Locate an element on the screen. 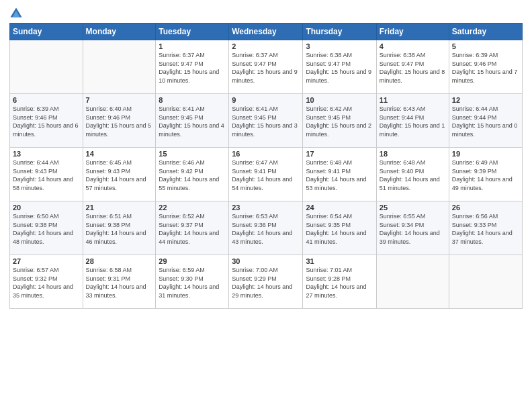  calendar-cell: 3Sunrise: 6:38 AM Sunset: 9:47 PM Daylig… is located at coordinates (340, 67).